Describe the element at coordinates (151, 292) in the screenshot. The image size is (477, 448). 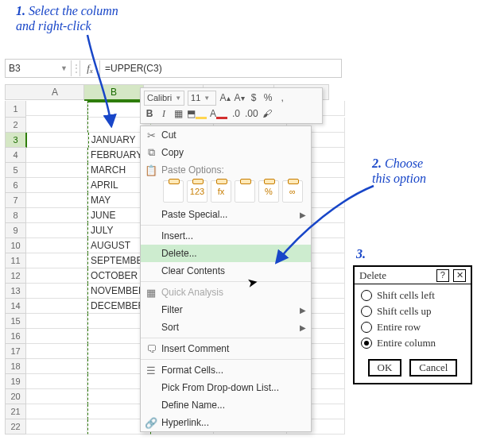
I see `quick-analysis-icon: ▦` at that location.